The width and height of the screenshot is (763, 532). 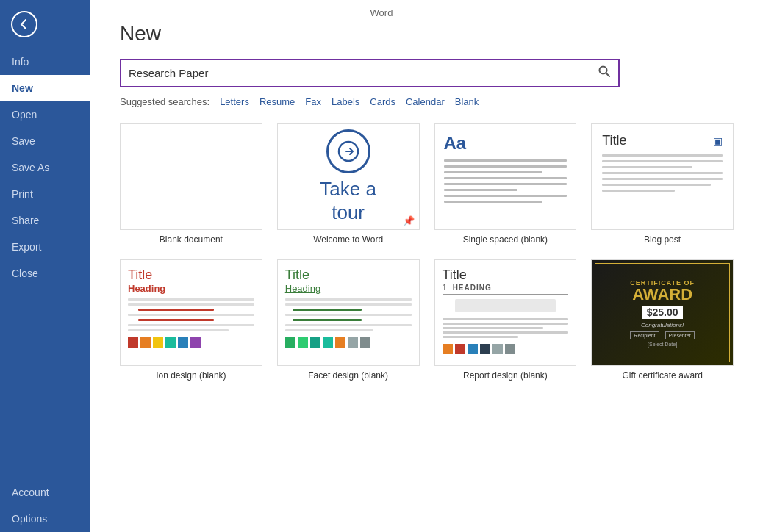 What do you see at coordinates (24, 24) in the screenshot?
I see `back-button` at bounding box center [24, 24].